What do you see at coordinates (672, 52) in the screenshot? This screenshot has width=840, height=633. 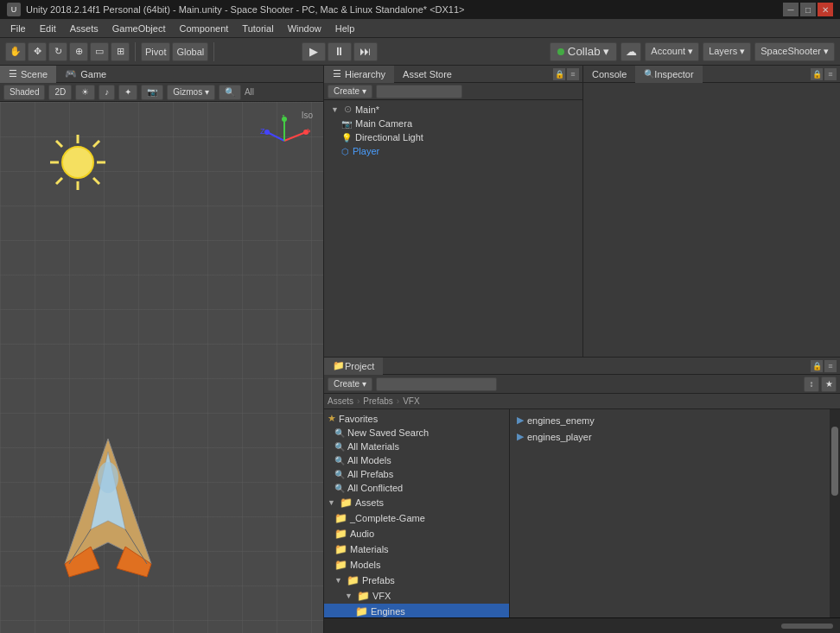 I see `account-button: Account ▾` at bounding box center [672, 52].